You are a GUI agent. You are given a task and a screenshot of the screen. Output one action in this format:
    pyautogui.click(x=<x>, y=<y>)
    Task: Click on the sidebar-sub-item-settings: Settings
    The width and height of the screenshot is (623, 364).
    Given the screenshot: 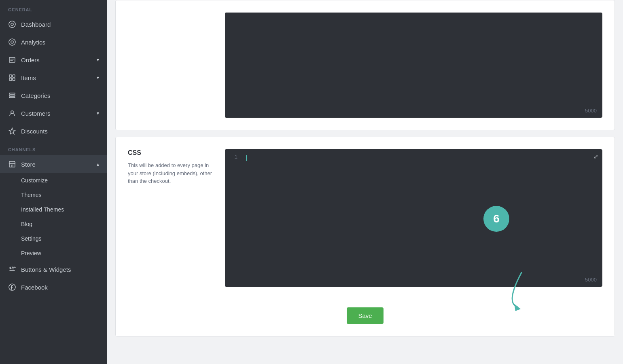 What is the action you would take?
    pyautogui.click(x=53, y=239)
    